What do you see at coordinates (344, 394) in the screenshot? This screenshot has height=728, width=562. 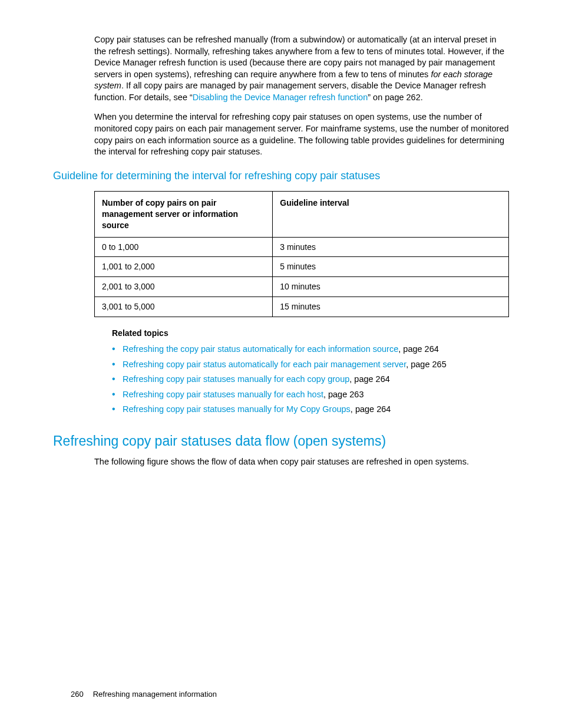 I see `text: , page 263` at bounding box center [344, 394].